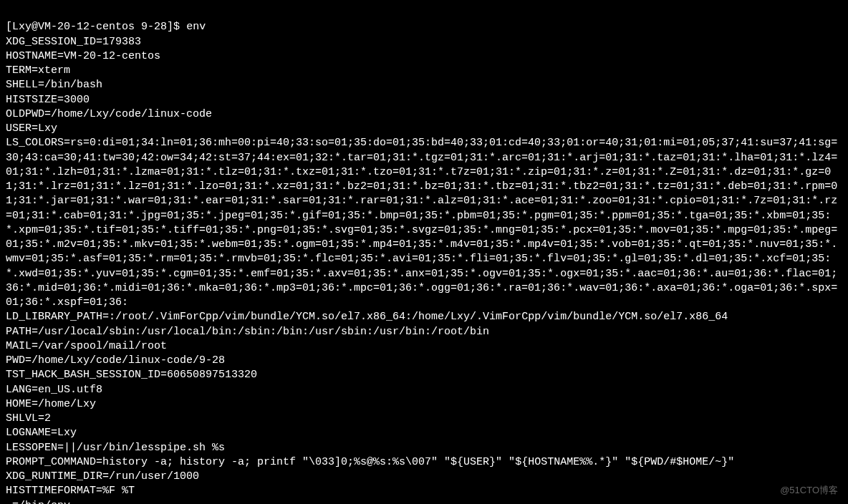  What do you see at coordinates (809, 490) in the screenshot?
I see `watermark-text: @51CTO博客` at bounding box center [809, 490].